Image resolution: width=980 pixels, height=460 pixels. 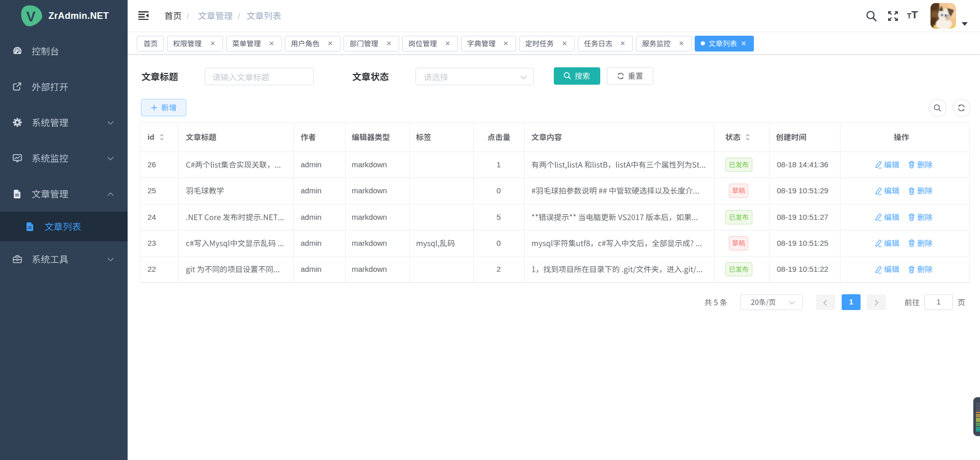 I want to click on svg-text: V, so click(x=31, y=17).